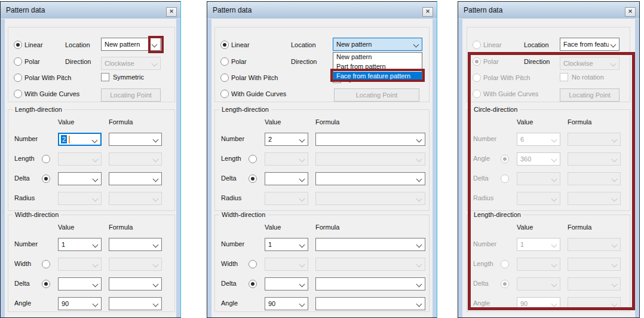 This screenshot has height=318, width=644. I want to click on dropdown-item-face-from-feature-pattern: Face from feature pattern, so click(378, 77).